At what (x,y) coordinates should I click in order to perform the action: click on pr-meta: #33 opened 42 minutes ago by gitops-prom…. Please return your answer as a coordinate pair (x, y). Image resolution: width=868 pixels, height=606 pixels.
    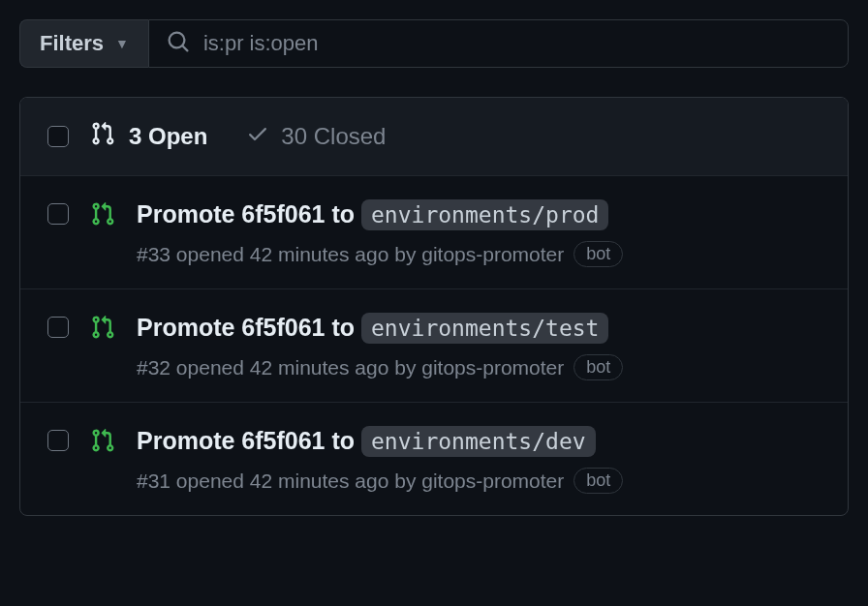
    Looking at the image, I should click on (479, 254).